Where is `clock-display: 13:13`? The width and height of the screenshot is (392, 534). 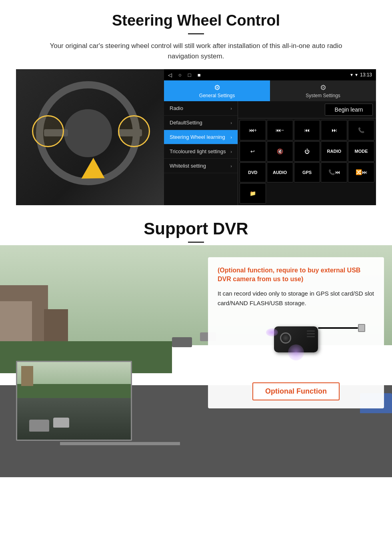 clock-display: 13:13 is located at coordinates (366, 75).